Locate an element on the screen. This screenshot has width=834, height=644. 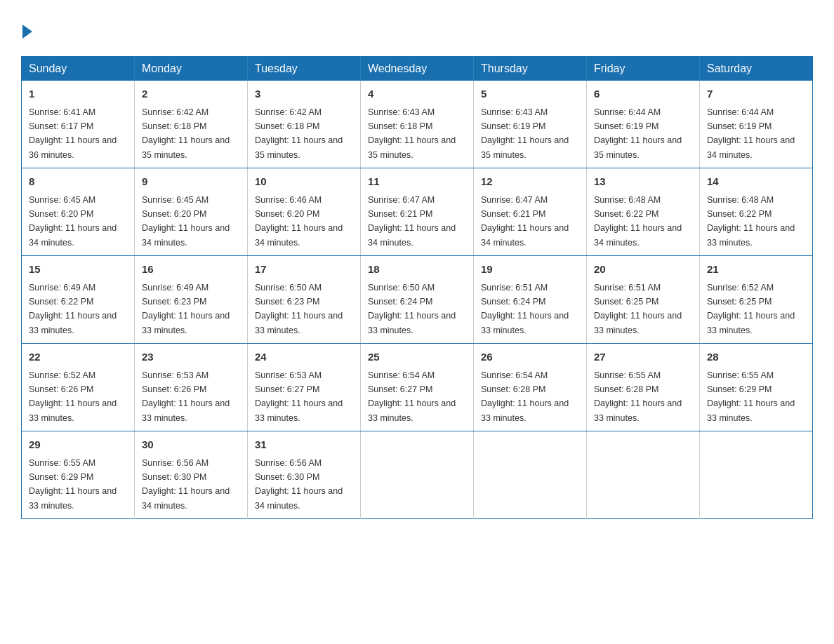
calendar-day-cell: 1 Sunrise: 6:41 AMSunset: 6:17 PMDayligh… is located at coordinates (79, 125).